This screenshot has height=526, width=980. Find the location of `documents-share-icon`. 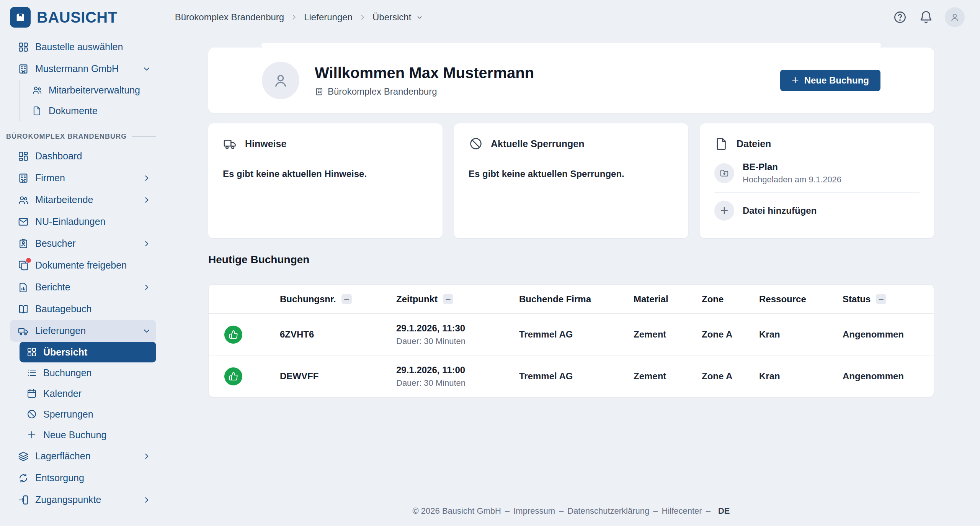

documents-share-icon is located at coordinates (23, 265).